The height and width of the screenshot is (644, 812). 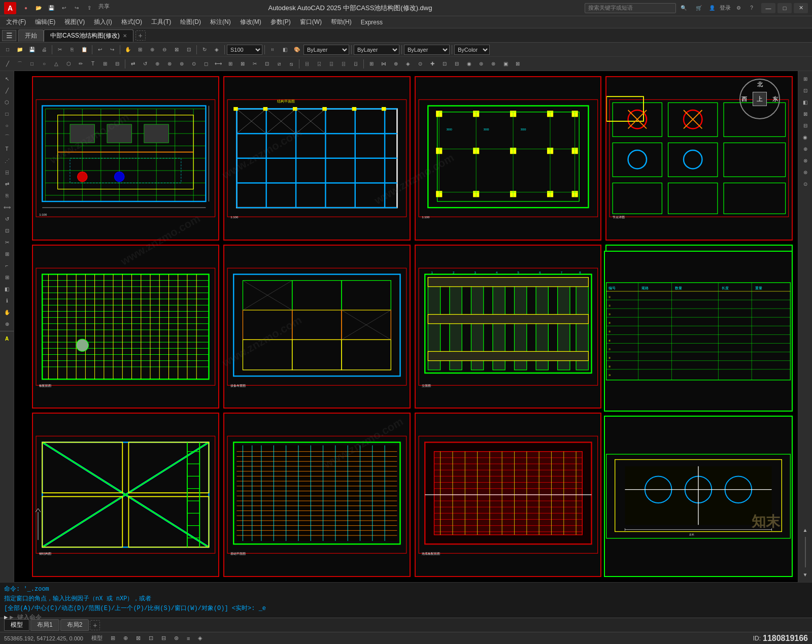 What do you see at coordinates (801, 8) in the screenshot?
I see `close-btn: ✕` at bounding box center [801, 8].